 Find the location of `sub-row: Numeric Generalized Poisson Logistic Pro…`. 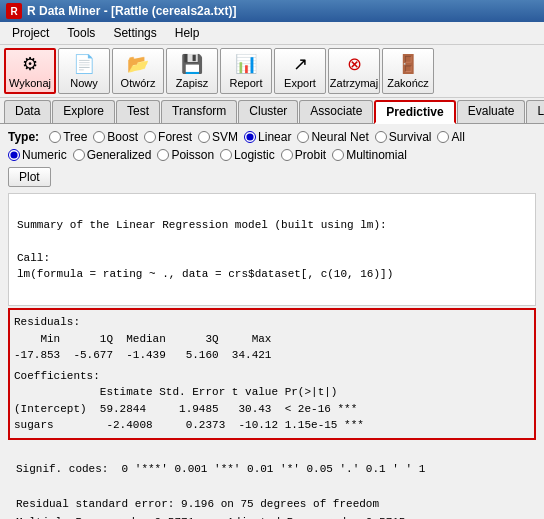

sub-row: Numeric Generalized Poisson Logistic Pro… is located at coordinates (272, 155).